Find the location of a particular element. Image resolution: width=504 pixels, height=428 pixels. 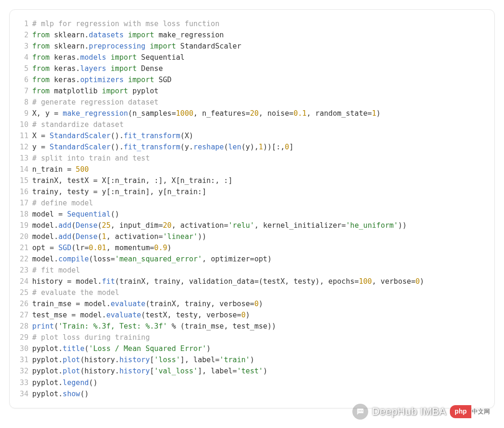

token-ident: (trainX, trainy, validation_data=(testX,… is located at coordinates (237, 281).